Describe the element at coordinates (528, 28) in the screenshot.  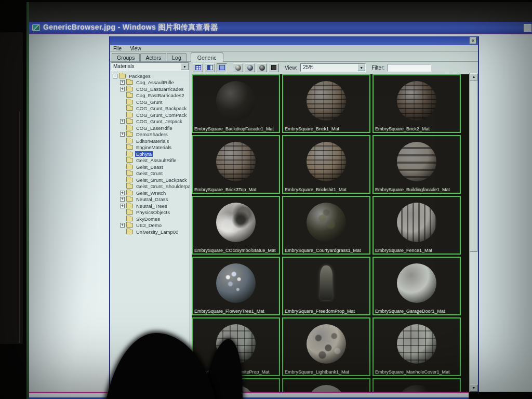
I see `viewer-window-button` at that location.